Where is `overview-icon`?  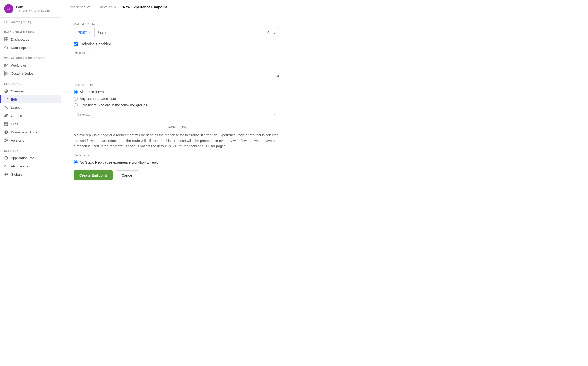 overview-icon is located at coordinates (6, 91).